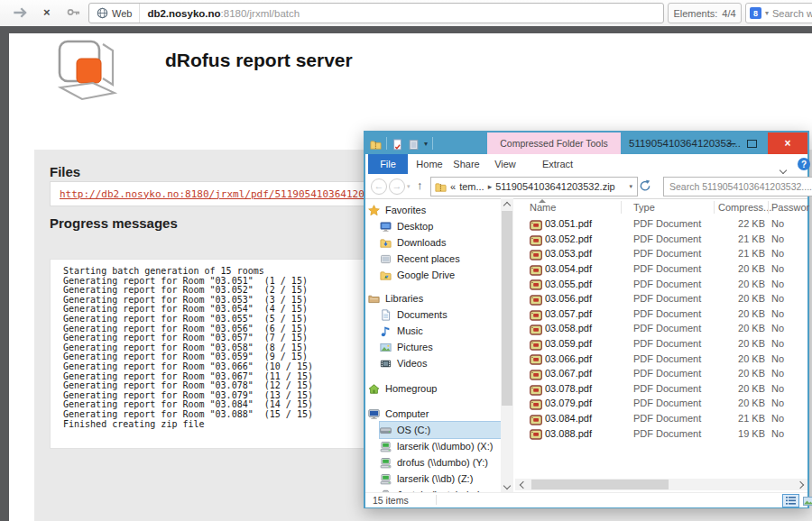 This screenshot has height=521, width=812. What do you see at coordinates (661, 240) in the screenshot?
I see `file-row-03-052-pdf: 03.052.pdfPDF Document21 KBNo` at bounding box center [661, 240].